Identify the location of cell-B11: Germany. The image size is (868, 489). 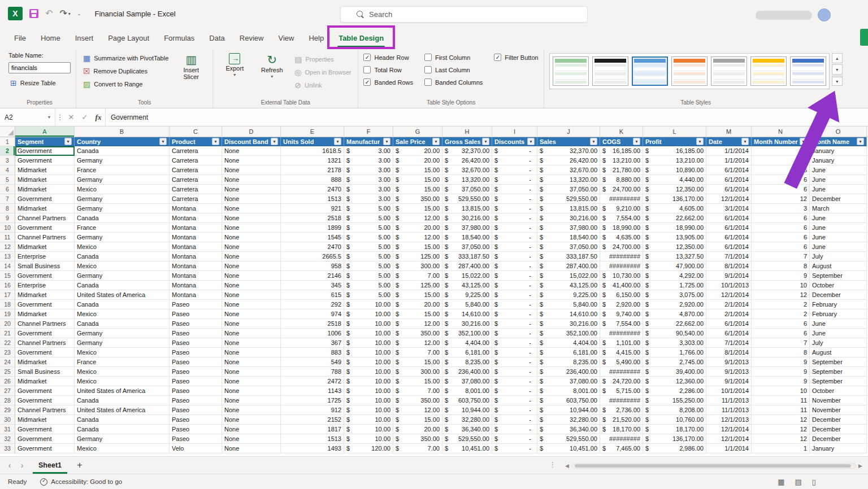
(122, 237).